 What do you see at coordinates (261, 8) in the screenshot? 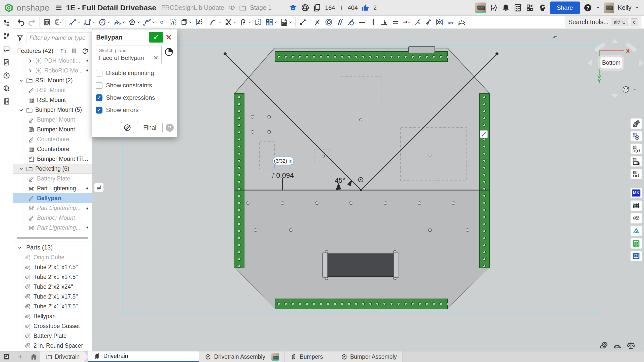
I see `breadcrumb: Stage 1` at bounding box center [261, 8].